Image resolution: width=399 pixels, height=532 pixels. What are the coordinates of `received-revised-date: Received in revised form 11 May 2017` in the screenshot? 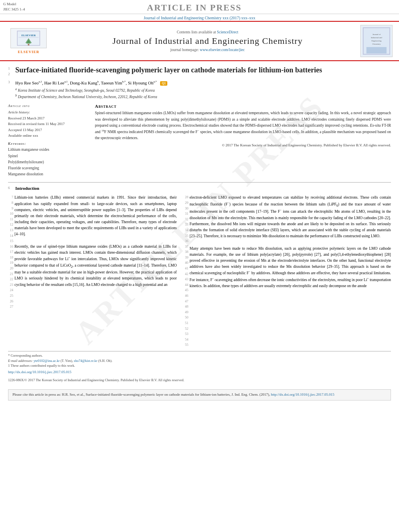 It's located at (48, 124).